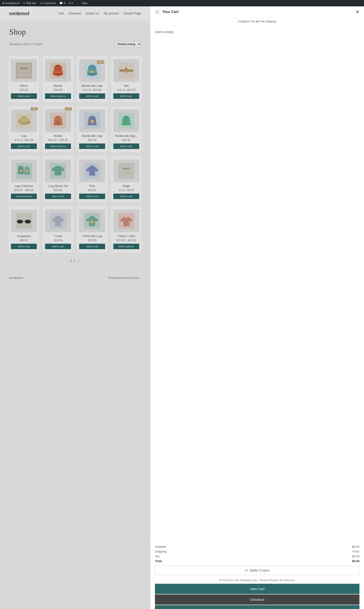 The image size is (364, 609). Describe the element at coordinates (92, 79) in the screenshot. I see `product-card-beanie-logo: Sale! Beanie with Logo $20.00 $18.00 Add…` at that location.